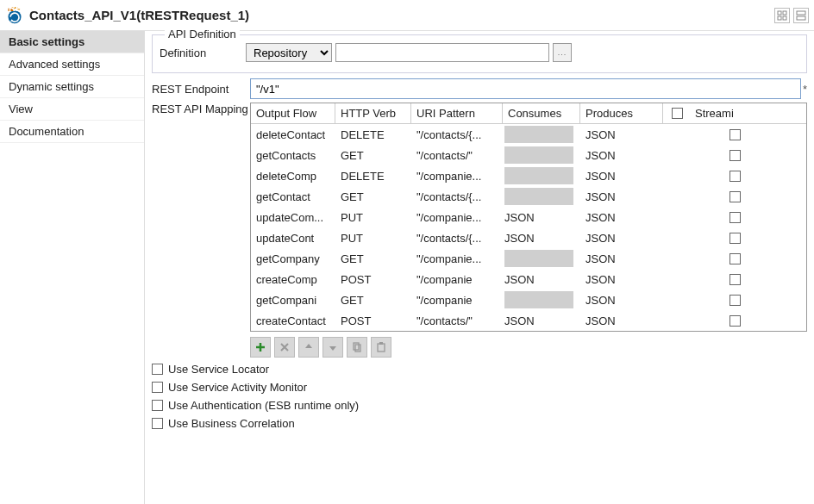 This screenshot has height=504, width=814. Describe the element at coordinates (529, 134) in the screenshot. I see `table-row: deleteContactDELETE"/contacts/{...JSON` at that location.